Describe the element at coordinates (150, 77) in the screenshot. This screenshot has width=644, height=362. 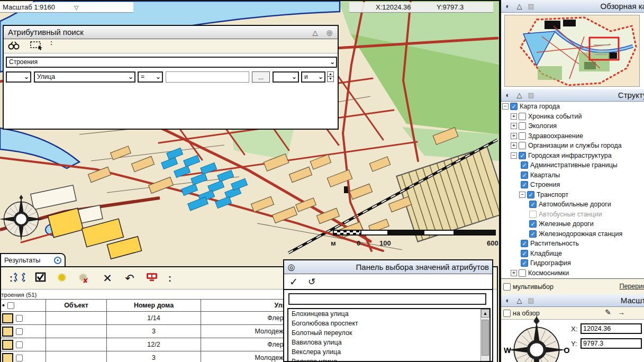
I see `operator-select: = ⌄` at that location.